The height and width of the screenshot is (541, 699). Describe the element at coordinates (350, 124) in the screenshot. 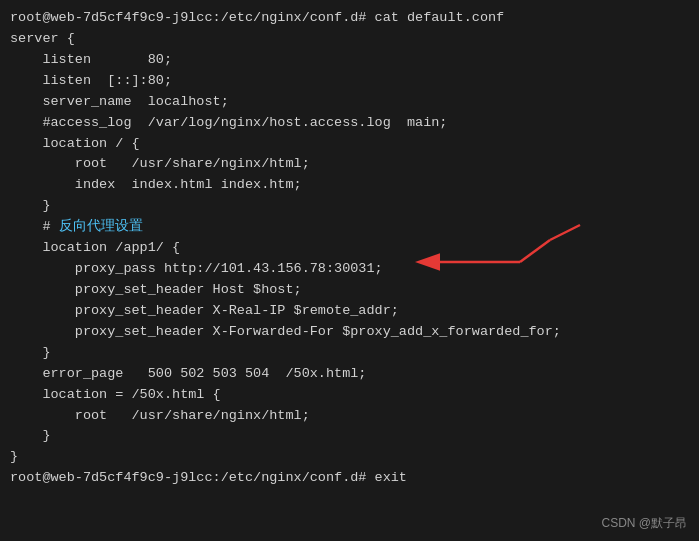

I see `line-accesslog: #access_log /var/log/nginx/host.access.l…` at that location.